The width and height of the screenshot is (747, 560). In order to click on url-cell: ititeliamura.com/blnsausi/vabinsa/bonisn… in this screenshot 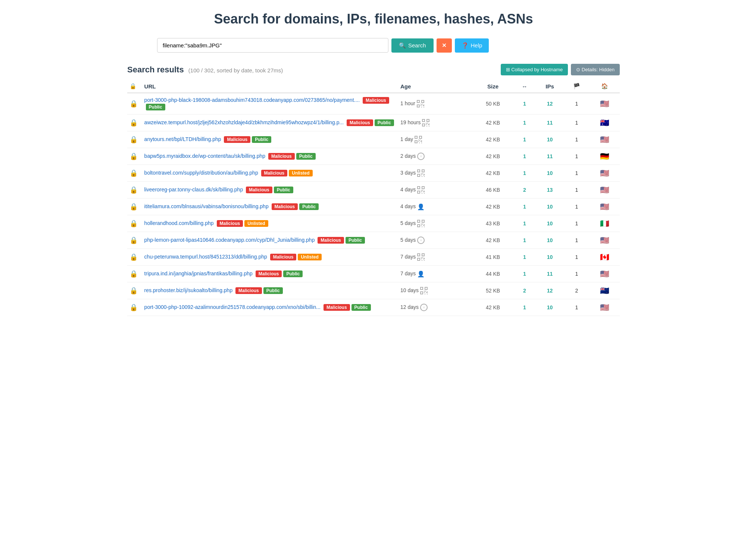, I will do `click(270, 207)`.